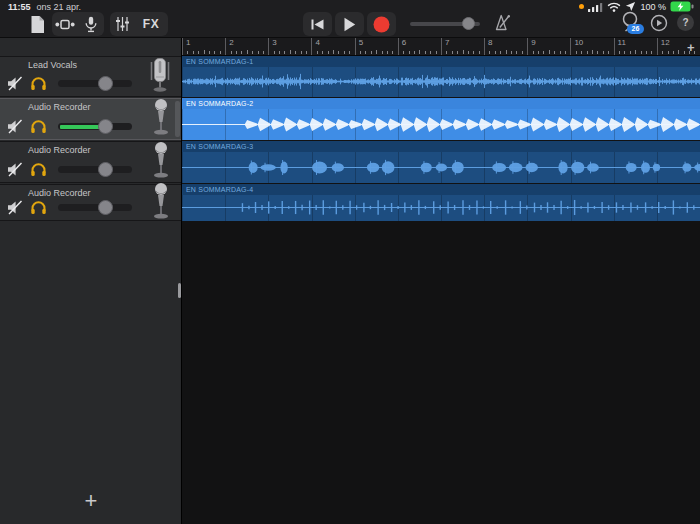 This screenshot has height=524, width=700. Describe the element at coordinates (65, 24) in the screenshot. I see `tracks-view-icon` at that location.